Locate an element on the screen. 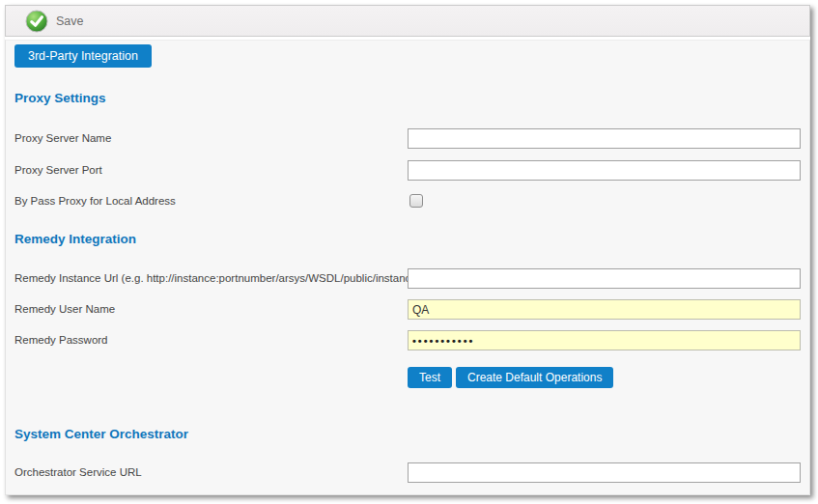 Image resolution: width=818 pixels, height=504 pixels. remedy-password-label: Remedy Password is located at coordinates (62, 340).